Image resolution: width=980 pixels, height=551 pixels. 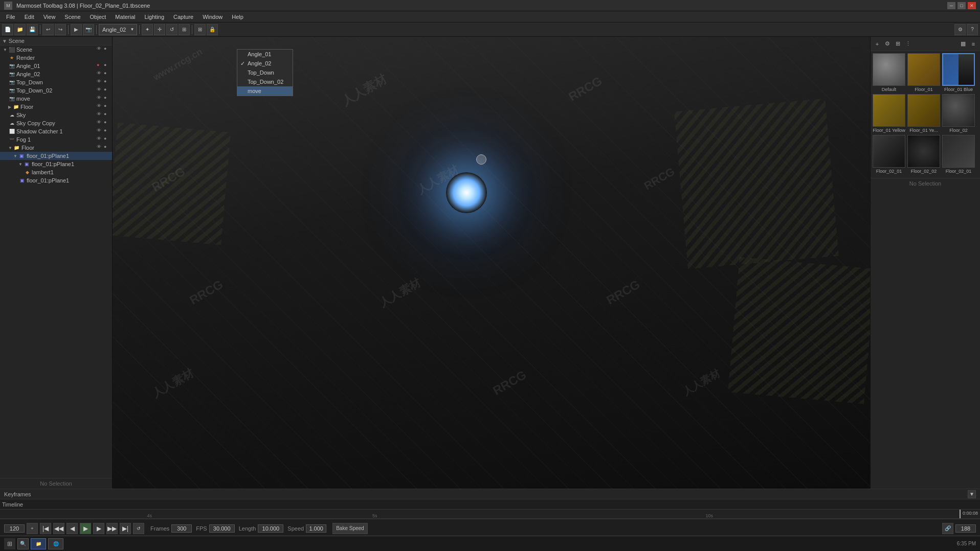 I want to click on tree-lambert: ◆ lambert1, so click(x=56, y=172).